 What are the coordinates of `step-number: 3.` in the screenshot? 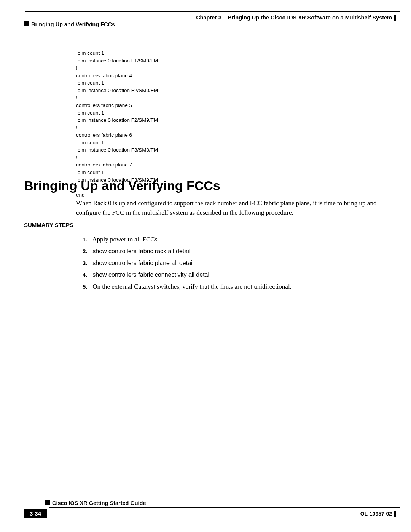 It's located at (87, 263).